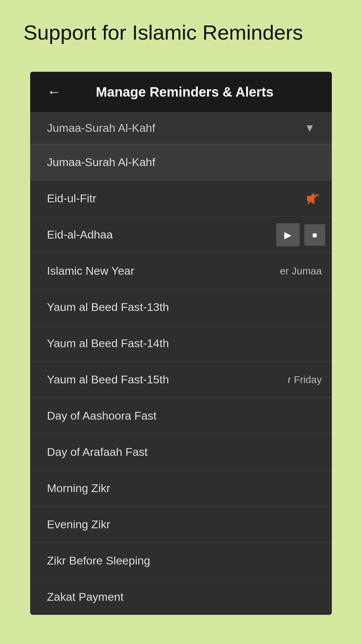 Image resolution: width=362 pixels, height=644 pixels. I want to click on app-header: ← Manage Reminders & Alerts, so click(181, 92).